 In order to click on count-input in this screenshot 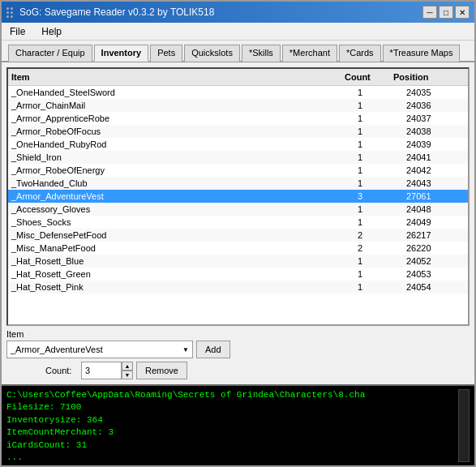, I will do `click(101, 371)`.